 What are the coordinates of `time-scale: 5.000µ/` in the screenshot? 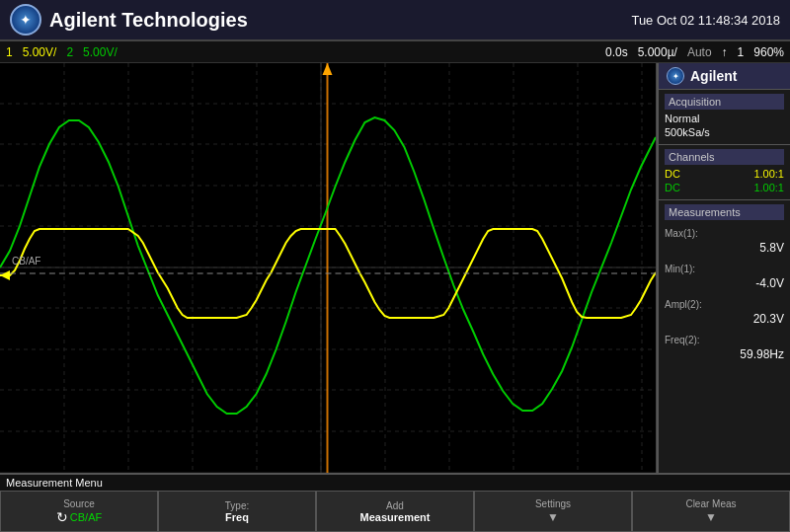 It's located at (658, 52).